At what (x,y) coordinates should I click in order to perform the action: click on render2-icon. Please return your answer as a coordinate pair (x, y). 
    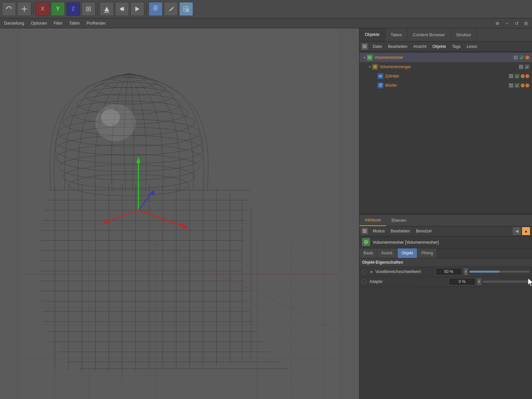
    Looking at the image, I should click on (527, 67).